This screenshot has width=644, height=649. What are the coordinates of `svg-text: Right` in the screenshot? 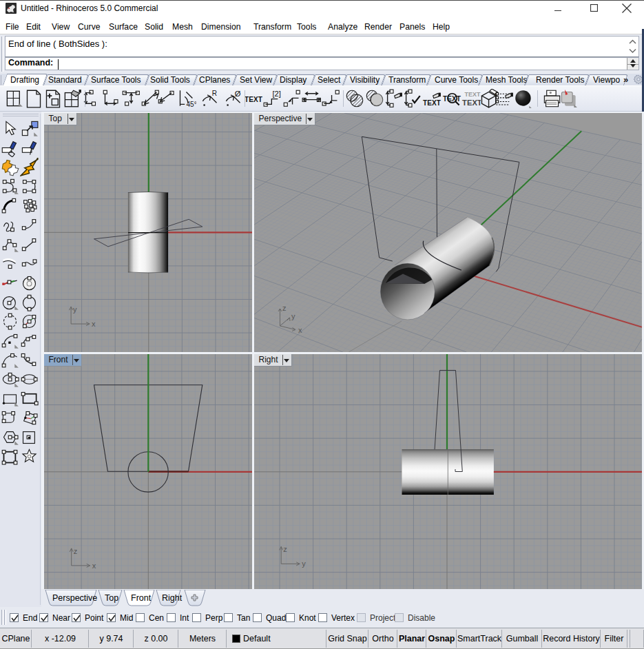 It's located at (172, 598).